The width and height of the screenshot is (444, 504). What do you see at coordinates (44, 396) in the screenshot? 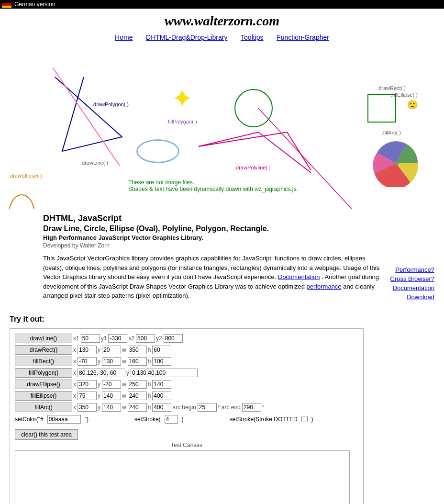
I see `fillellipse-btn: fillEllipse()` at bounding box center [44, 396].